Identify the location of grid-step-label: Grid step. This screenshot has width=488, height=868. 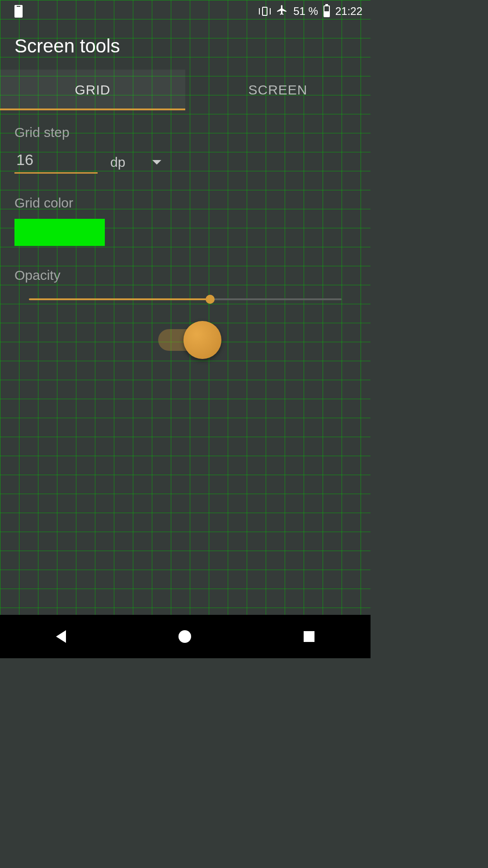
(185, 132).